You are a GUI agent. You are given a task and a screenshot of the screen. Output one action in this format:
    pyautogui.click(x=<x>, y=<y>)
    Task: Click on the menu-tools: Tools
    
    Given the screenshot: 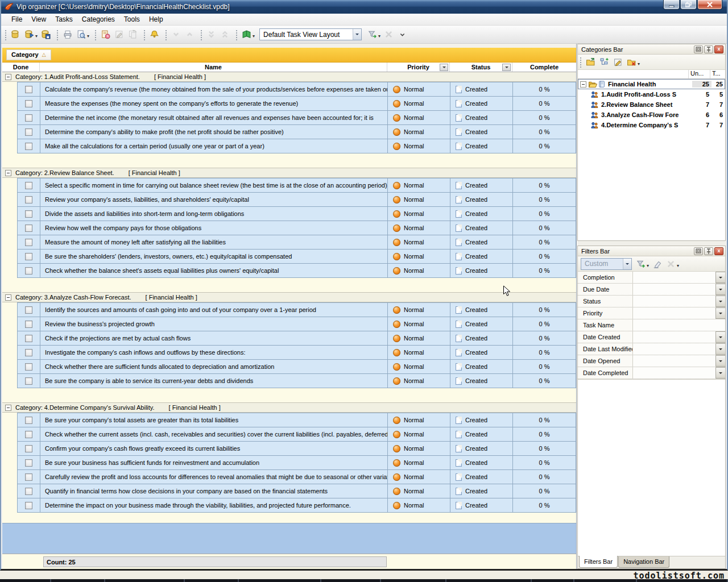 What is the action you would take?
    pyautogui.click(x=132, y=19)
    